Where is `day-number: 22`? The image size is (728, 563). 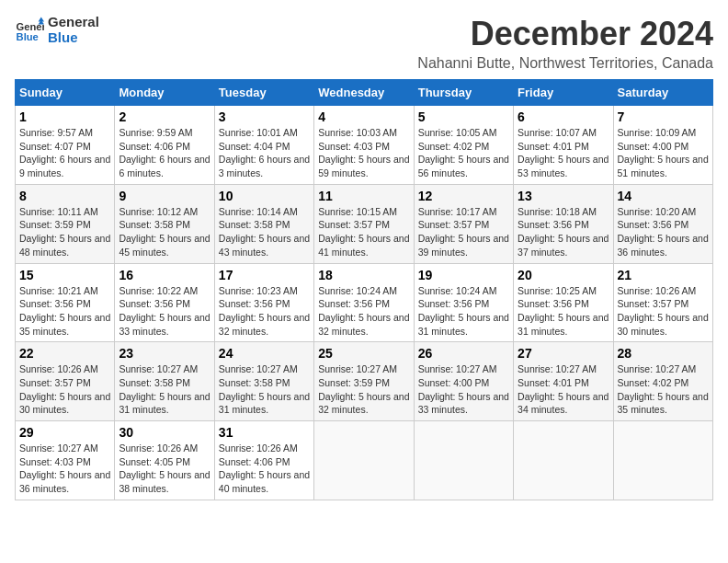
day-number: 22 is located at coordinates (64, 353).